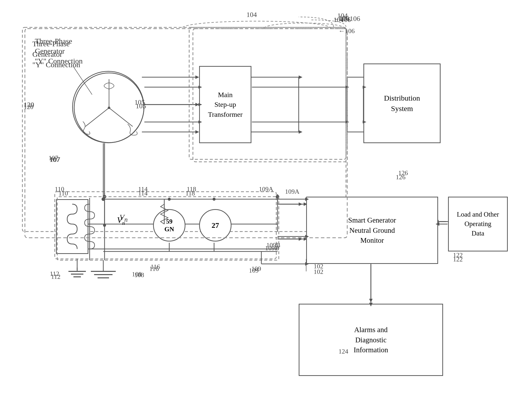 This screenshot has height=420, width=515. Describe the element at coordinates (371, 340) in the screenshot. I see `alarms-label: Alarms andDiagnosticInformation` at that location.